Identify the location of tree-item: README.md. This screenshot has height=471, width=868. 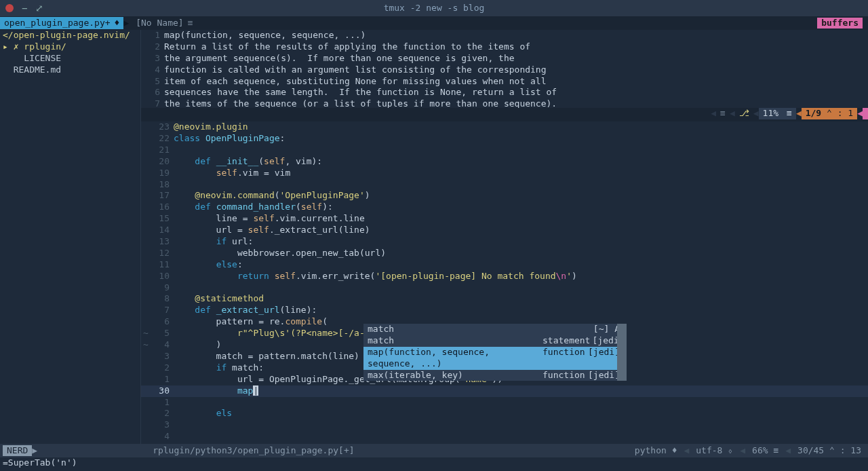
(71, 71).